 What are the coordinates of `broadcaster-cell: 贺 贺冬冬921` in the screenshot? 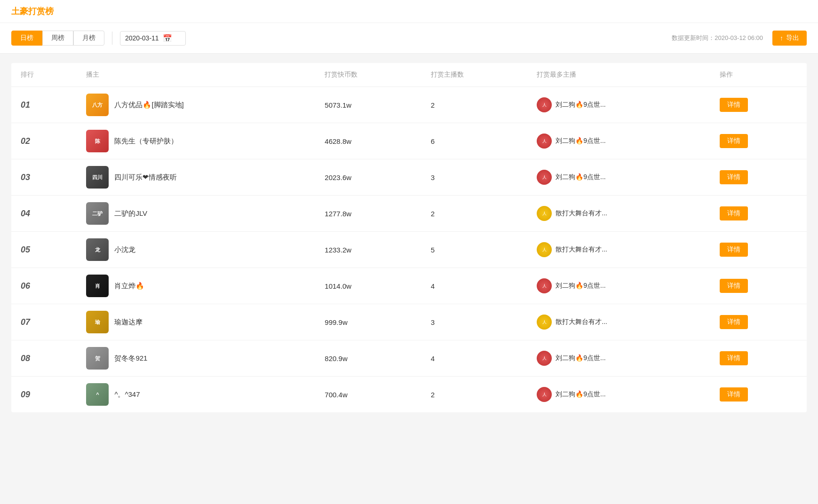 It's located at (196, 358).